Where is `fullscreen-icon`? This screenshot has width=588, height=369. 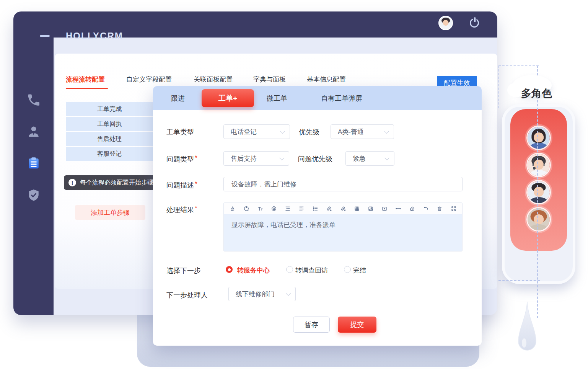 fullscreen-icon is located at coordinates (454, 208).